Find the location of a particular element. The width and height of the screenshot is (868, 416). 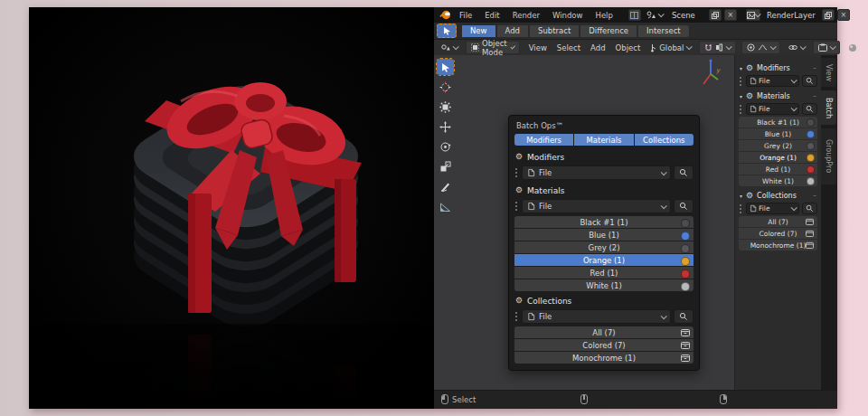

boolean-difference-button: Difference is located at coordinates (609, 31).